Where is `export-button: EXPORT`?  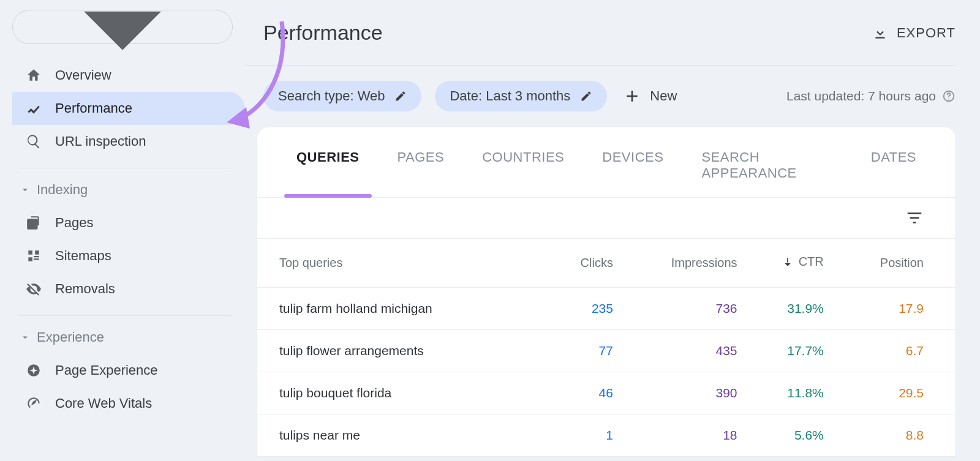 export-button: EXPORT is located at coordinates (914, 33).